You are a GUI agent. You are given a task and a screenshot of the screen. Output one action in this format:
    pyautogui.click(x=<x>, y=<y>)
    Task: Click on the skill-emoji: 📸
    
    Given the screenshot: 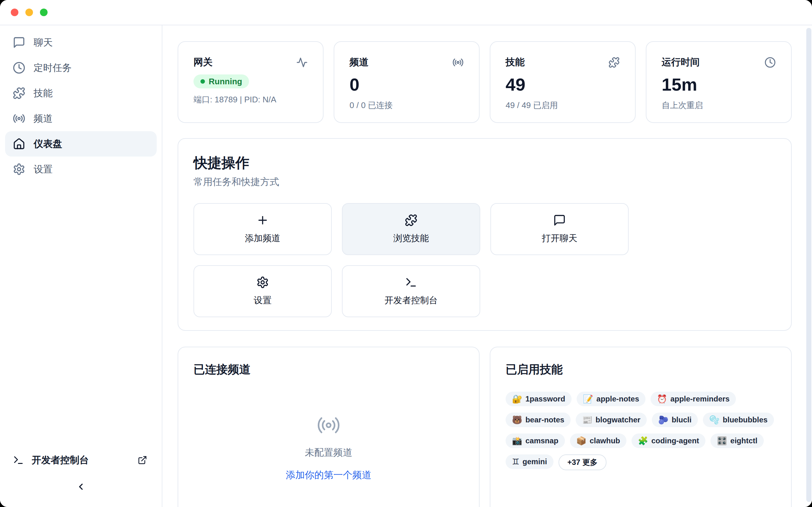 What is the action you would take?
    pyautogui.click(x=517, y=441)
    